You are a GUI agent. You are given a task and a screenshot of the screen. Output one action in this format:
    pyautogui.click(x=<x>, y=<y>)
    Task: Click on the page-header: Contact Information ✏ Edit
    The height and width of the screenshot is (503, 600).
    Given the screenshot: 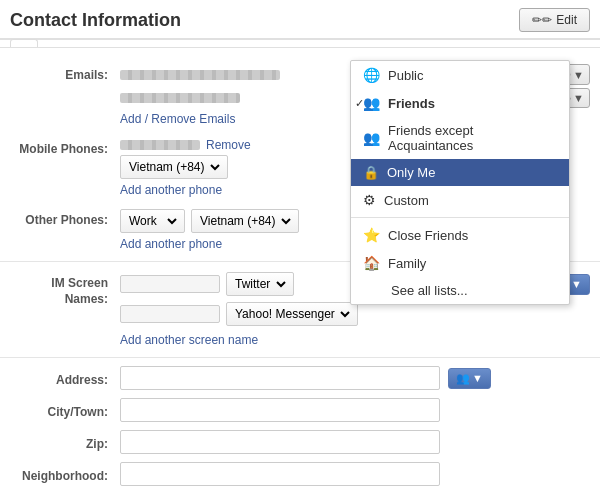 What is the action you would take?
    pyautogui.click(x=300, y=20)
    